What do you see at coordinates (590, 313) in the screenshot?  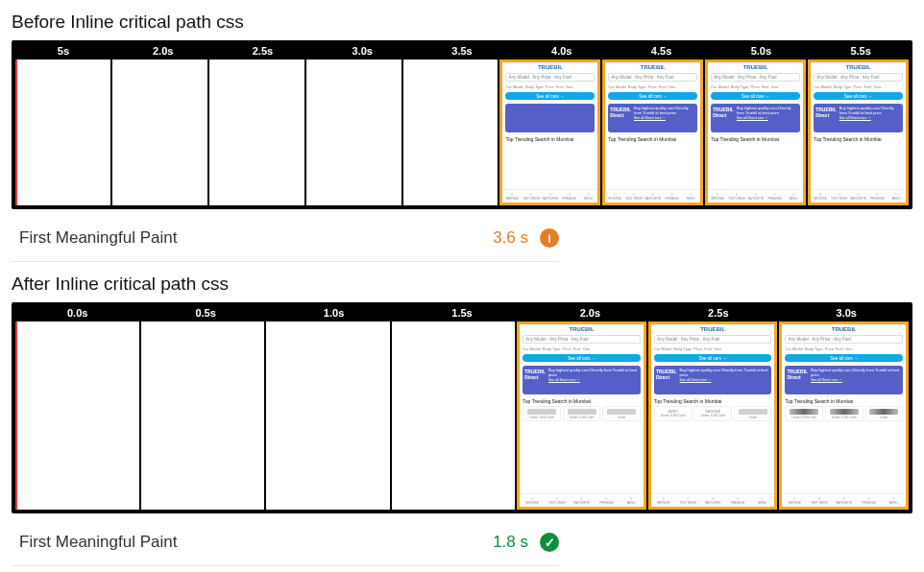 I see `ts: 2.0s` at bounding box center [590, 313].